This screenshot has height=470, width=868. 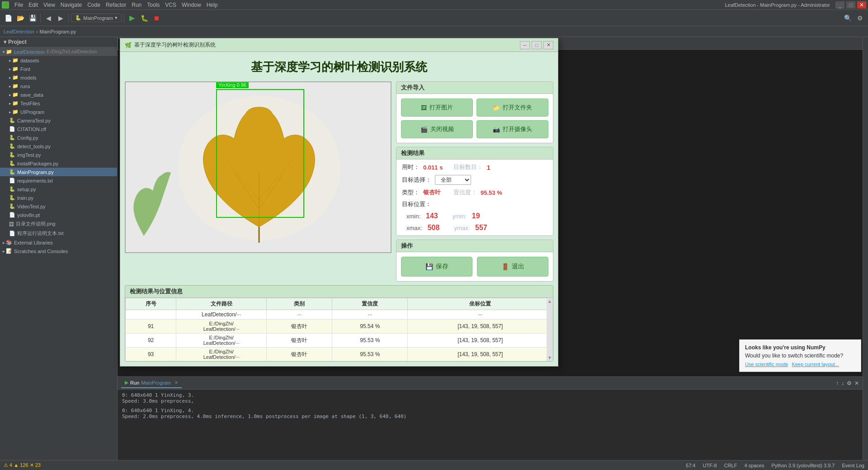 I want to click on breadcrumb-sep: ›, so click(x=37, y=32).